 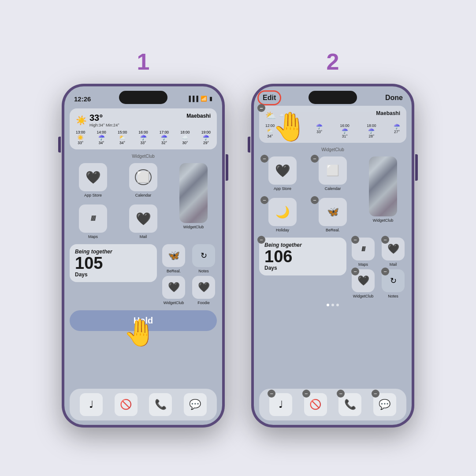 I want to click on mail-label-2: Mail, so click(x=393, y=264).